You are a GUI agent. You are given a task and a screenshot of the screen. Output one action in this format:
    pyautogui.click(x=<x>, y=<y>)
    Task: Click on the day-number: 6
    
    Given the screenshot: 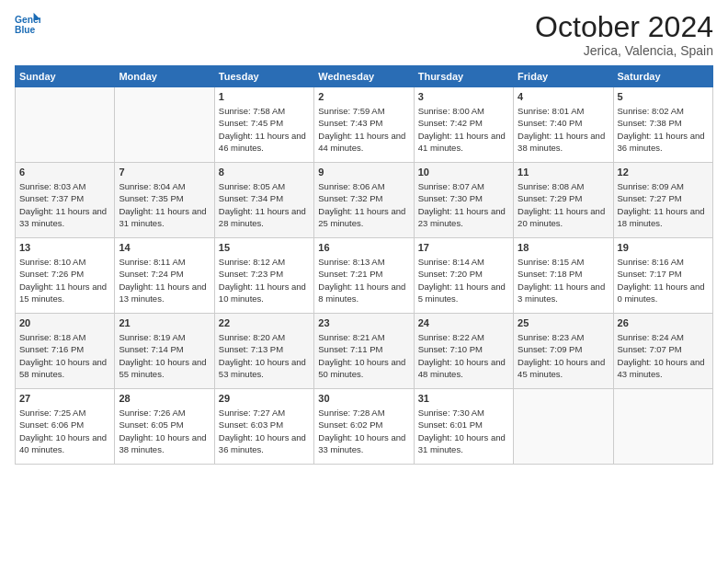 What is the action you would take?
    pyautogui.click(x=64, y=173)
    